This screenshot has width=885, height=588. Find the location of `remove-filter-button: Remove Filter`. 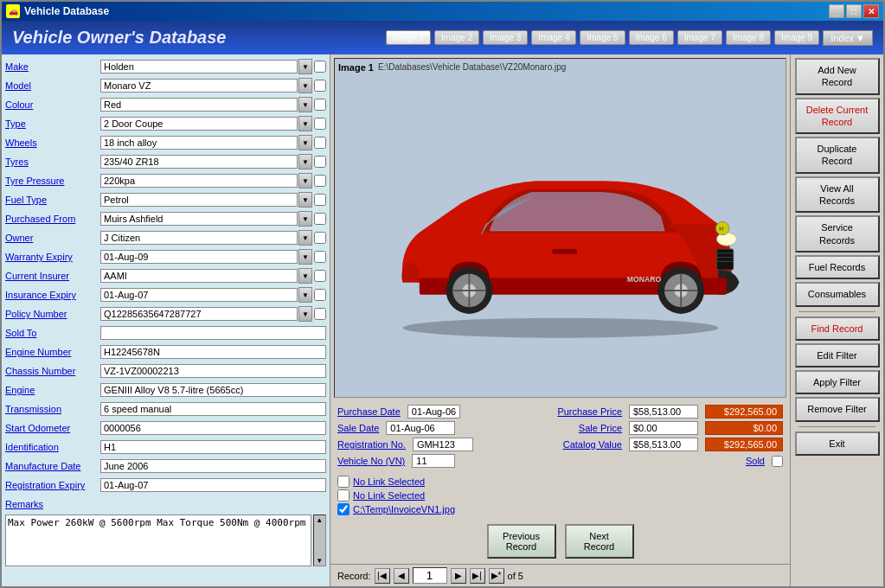

remove-filter-button: Remove Filter is located at coordinates (837, 409).